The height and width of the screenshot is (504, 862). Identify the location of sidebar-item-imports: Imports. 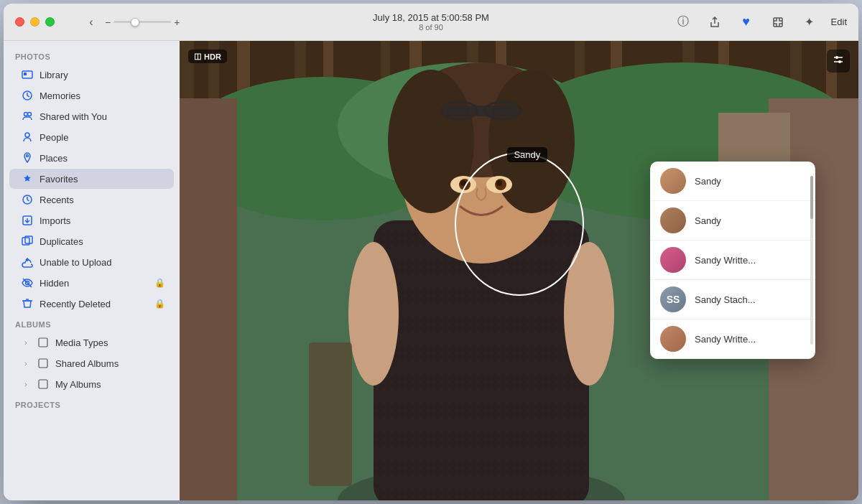
(92, 220).